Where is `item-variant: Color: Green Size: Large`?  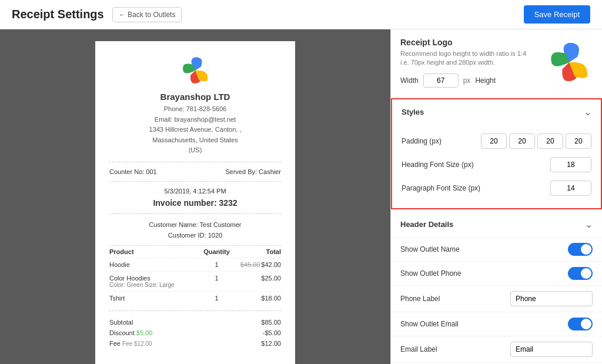
item-variant: Color: Green Size: Large is located at coordinates (152, 285).